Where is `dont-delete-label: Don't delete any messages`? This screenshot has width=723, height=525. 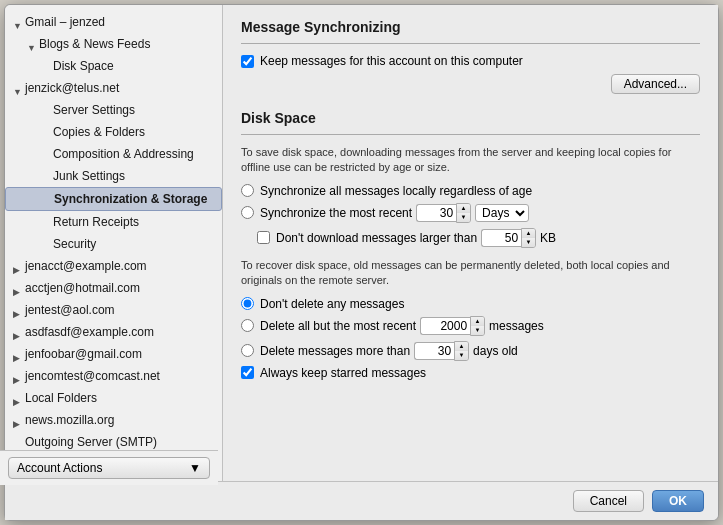 dont-delete-label: Don't delete any messages is located at coordinates (332, 304).